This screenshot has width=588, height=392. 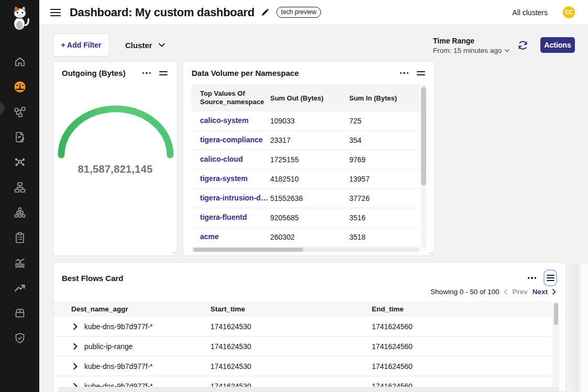 I want to click on namespace-link: tigera-fluentd, so click(x=231, y=218).